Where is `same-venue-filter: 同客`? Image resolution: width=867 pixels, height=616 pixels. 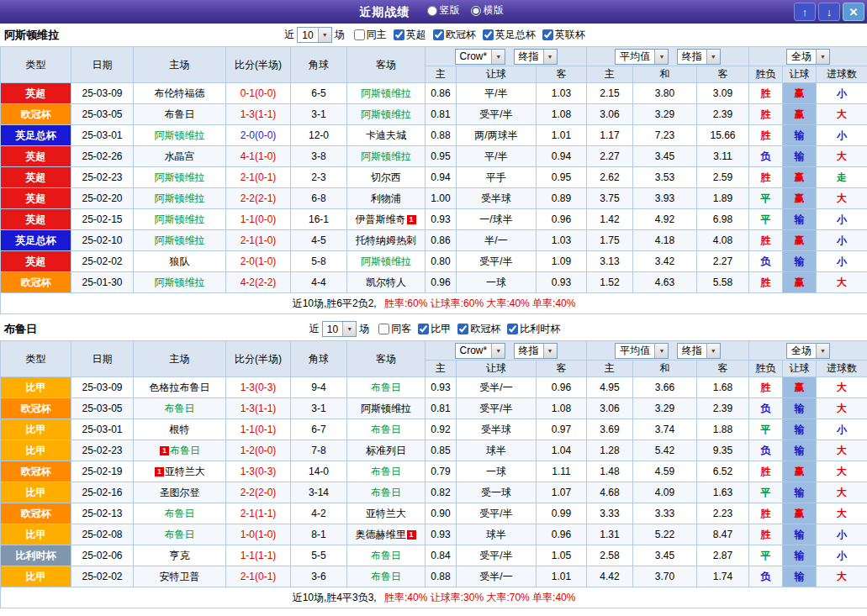
same-venue-filter: 同客 is located at coordinates (395, 329).